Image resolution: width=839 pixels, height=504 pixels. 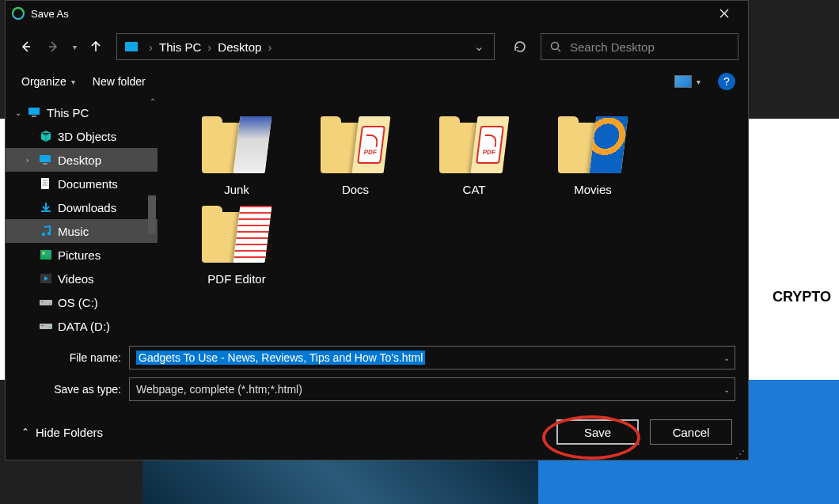 What do you see at coordinates (593, 155) in the screenshot?
I see `folder-item: Movies` at bounding box center [593, 155].